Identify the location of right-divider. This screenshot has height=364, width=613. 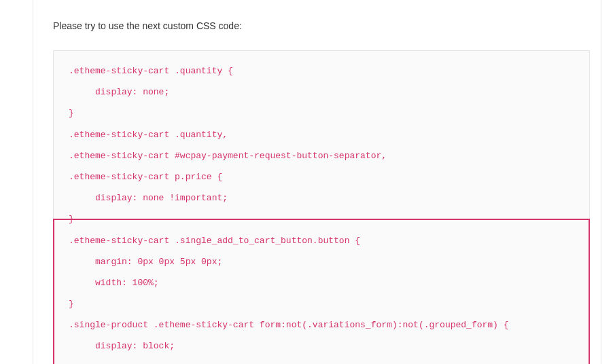
(601, 182).